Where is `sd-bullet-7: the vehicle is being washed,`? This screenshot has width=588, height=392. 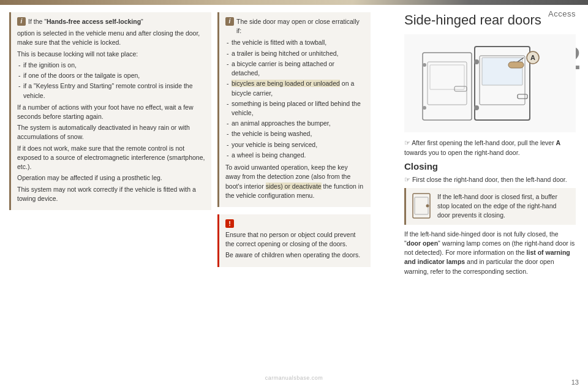
sd-bullet-7: the vehicle is being washed, is located at coordinates (298, 134).